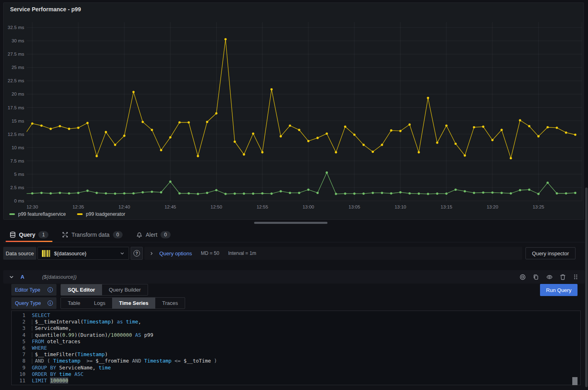 The image size is (588, 390). I want to click on hide-response-icon, so click(549, 277).